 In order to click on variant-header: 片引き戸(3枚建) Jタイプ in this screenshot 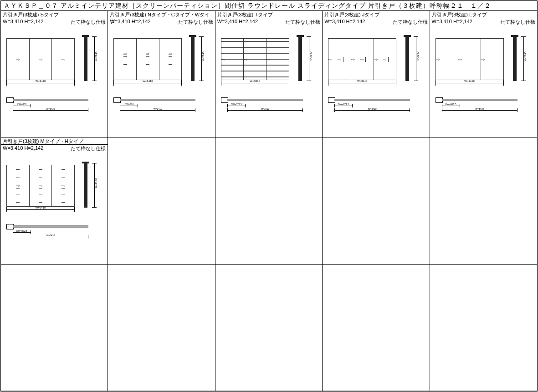, I will do `click(376, 15)`.